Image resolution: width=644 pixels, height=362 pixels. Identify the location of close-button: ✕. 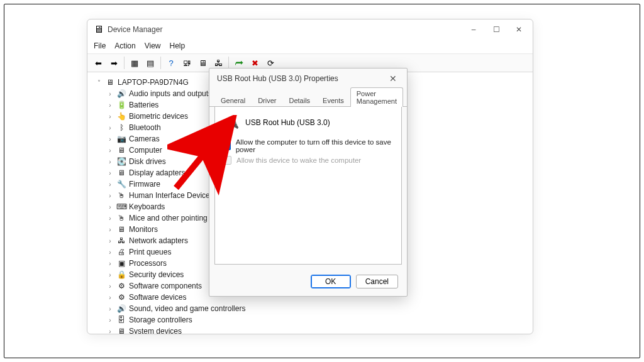
(519, 30).